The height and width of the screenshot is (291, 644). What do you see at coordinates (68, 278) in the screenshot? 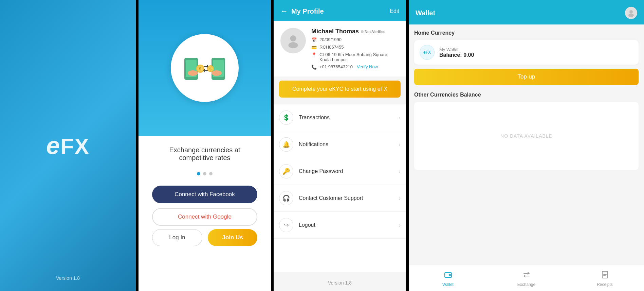
I see `splash-version: Version 1.8` at bounding box center [68, 278].